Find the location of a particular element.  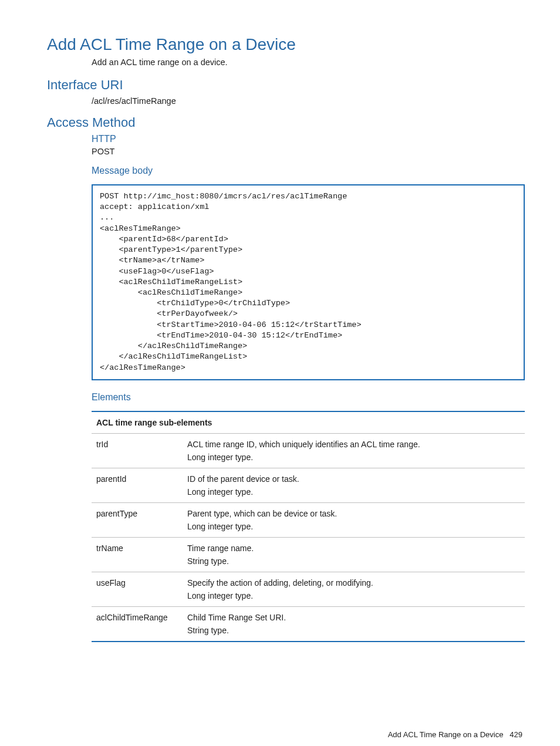

element-name: aclChildTimeRange is located at coordinates (137, 624).